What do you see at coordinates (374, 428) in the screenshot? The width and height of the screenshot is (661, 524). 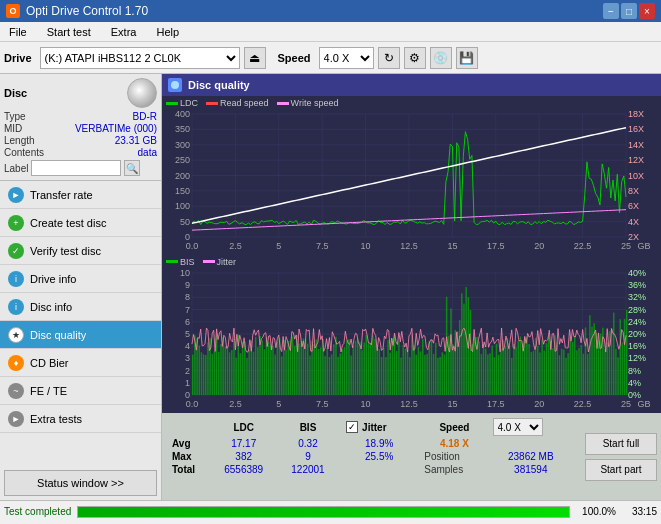 I see `jitter-header: Jitter` at bounding box center [374, 428].